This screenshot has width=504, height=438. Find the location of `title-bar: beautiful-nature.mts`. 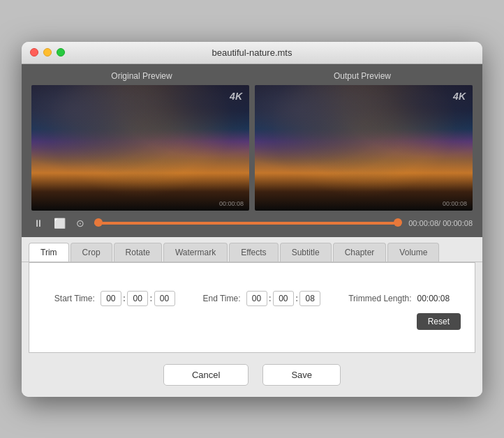

title-bar: beautiful-nature.mts is located at coordinates (252, 53).